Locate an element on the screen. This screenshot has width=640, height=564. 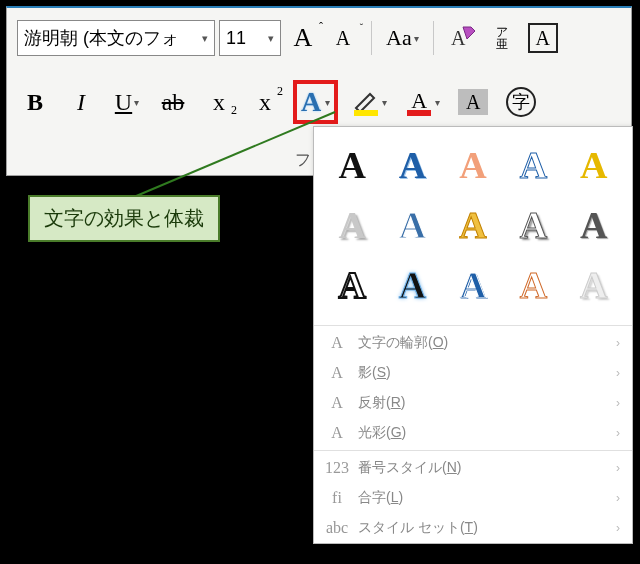
grow-font-button: Aˆ is located at coordinates (303, 38).